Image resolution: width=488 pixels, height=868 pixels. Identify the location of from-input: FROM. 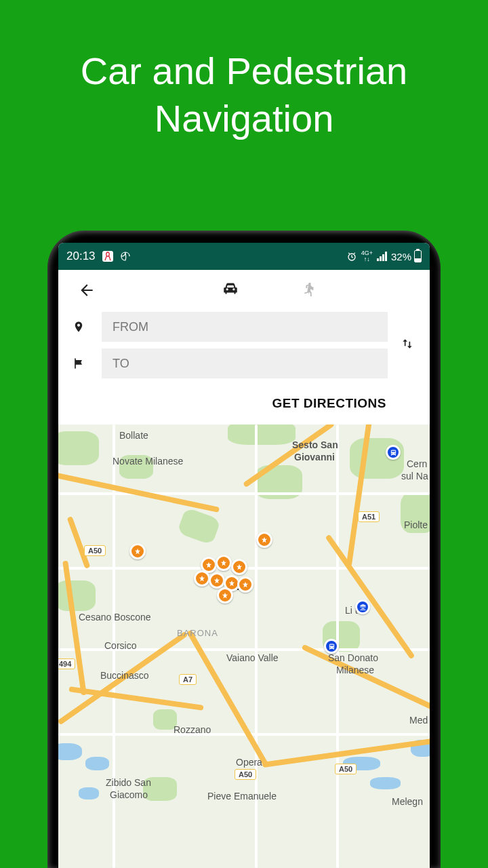
(245, 327).